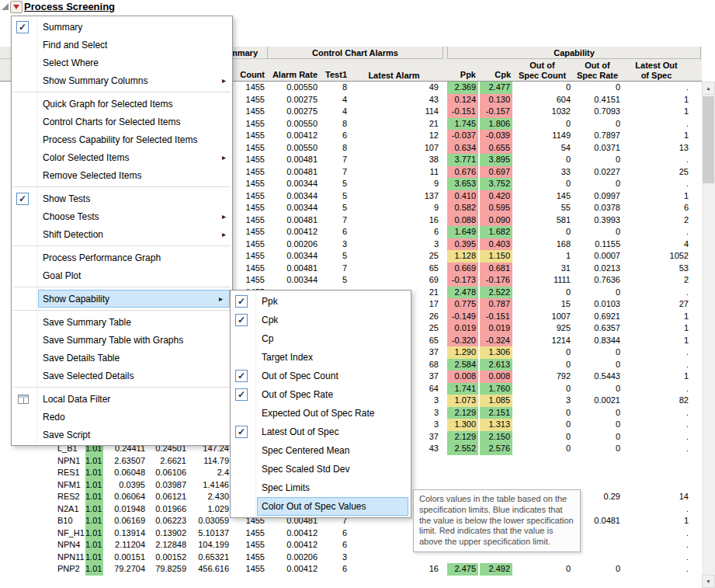  Describe the element at coordinates (126, 558) in the screenshot. I see `cell-v1: 0.00151` at that location.